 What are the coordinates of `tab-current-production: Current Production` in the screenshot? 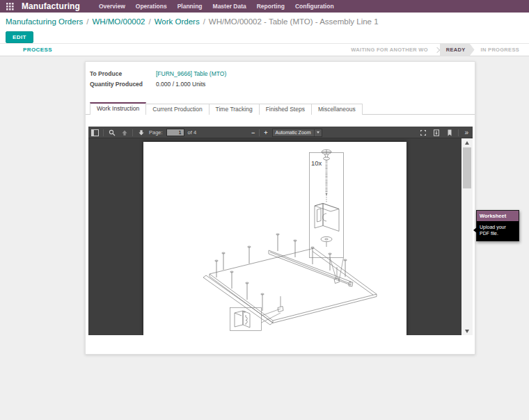 It's located at (177, 109).